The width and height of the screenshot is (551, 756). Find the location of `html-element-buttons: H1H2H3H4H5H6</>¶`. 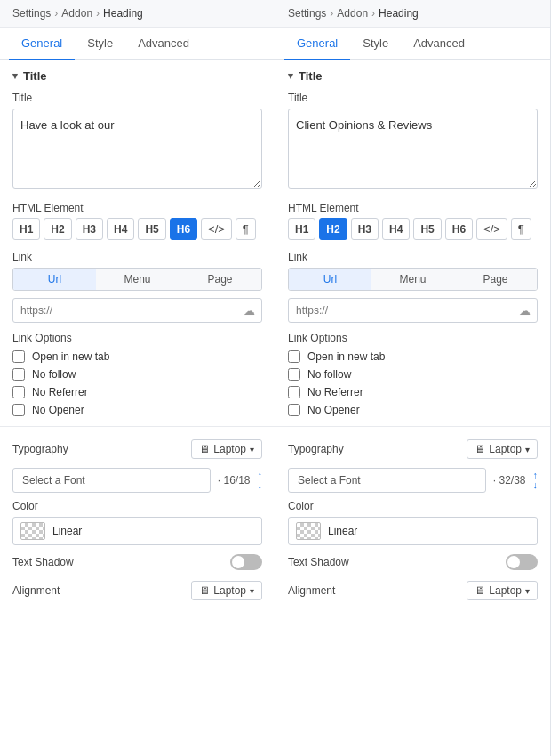

html-element-buttons: H1H2H3H4H5H6</>¶ is located at coordinates (412, 233).